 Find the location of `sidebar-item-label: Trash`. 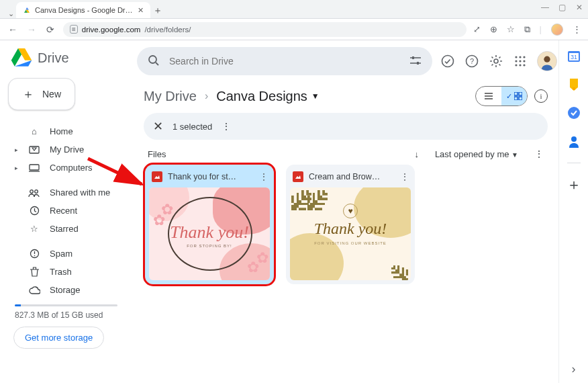

sidebar-item-label: Trash is located at coordinates (60, 271).